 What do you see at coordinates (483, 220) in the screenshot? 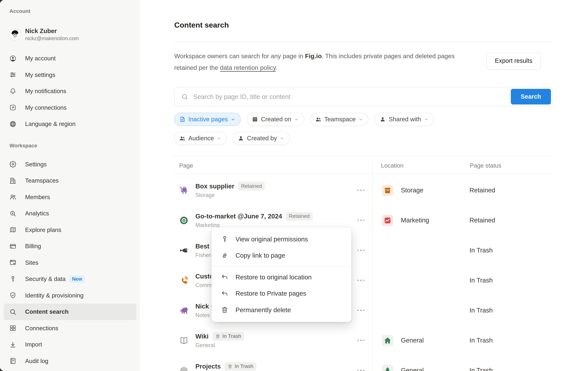
I see `page-status: Retained` at bounding box center [483, 220].